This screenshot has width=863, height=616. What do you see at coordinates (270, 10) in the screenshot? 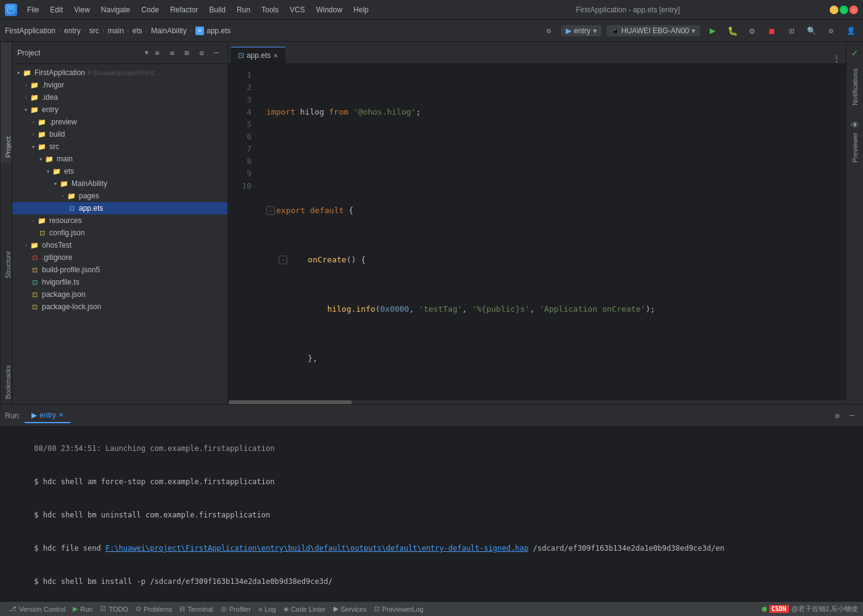
I see `menu-tools: Tools` at bounding box center [270, 10].